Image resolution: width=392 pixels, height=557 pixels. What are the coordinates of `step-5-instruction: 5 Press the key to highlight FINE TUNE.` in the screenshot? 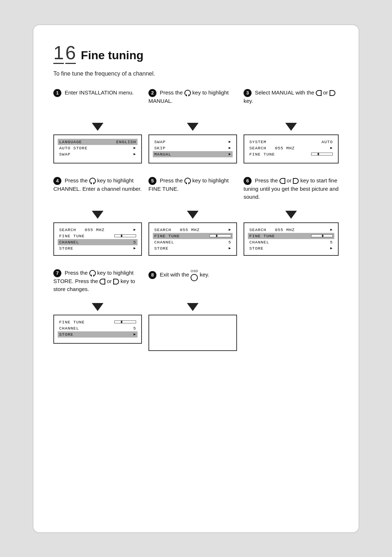 It's located at (193, 191).